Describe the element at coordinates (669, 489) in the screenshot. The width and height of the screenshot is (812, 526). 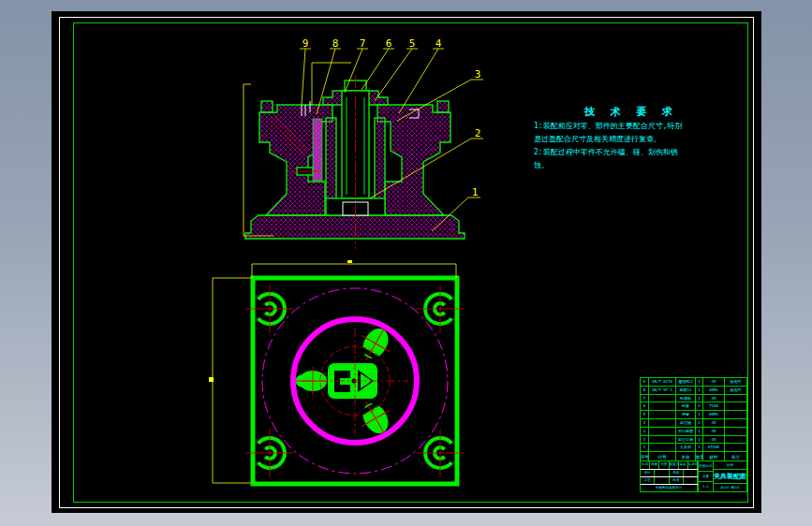
I see `tb-org: 机械制造装备设计` at that location.